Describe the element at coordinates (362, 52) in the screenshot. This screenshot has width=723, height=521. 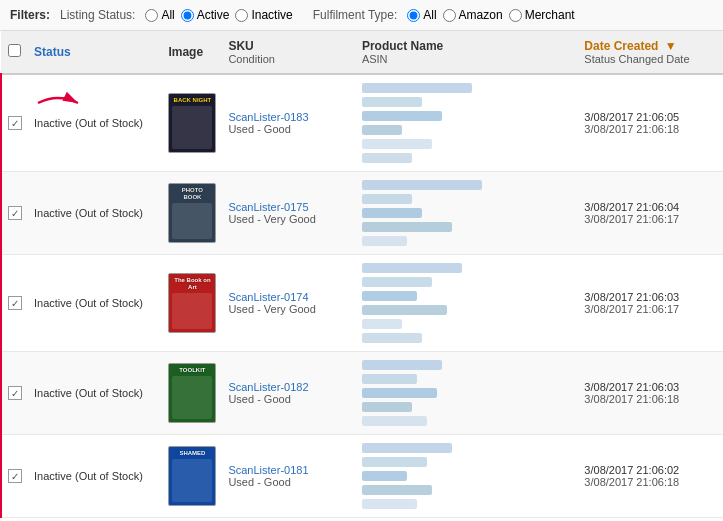
I see `table-header-row: Status Image SKU Condition Product Name …` at that location.